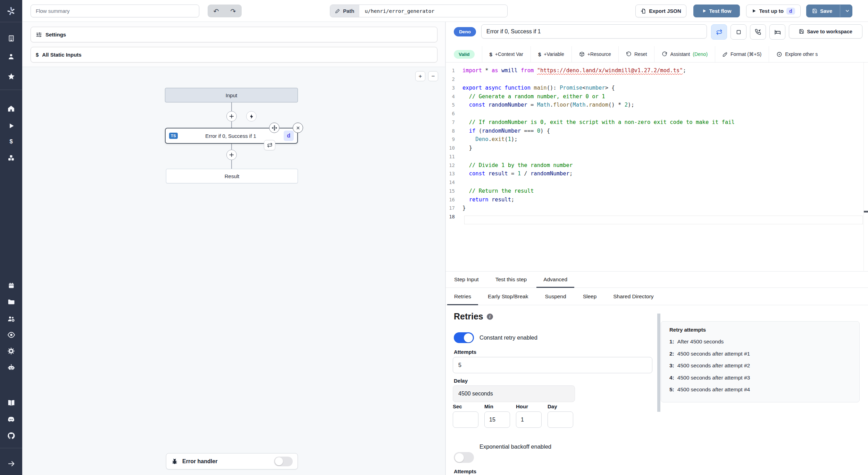  Describe the element at coordinates (657, 71) in the screenshot. I see `code-line: 1import * as wmill from "https://deno.la…` at that location.